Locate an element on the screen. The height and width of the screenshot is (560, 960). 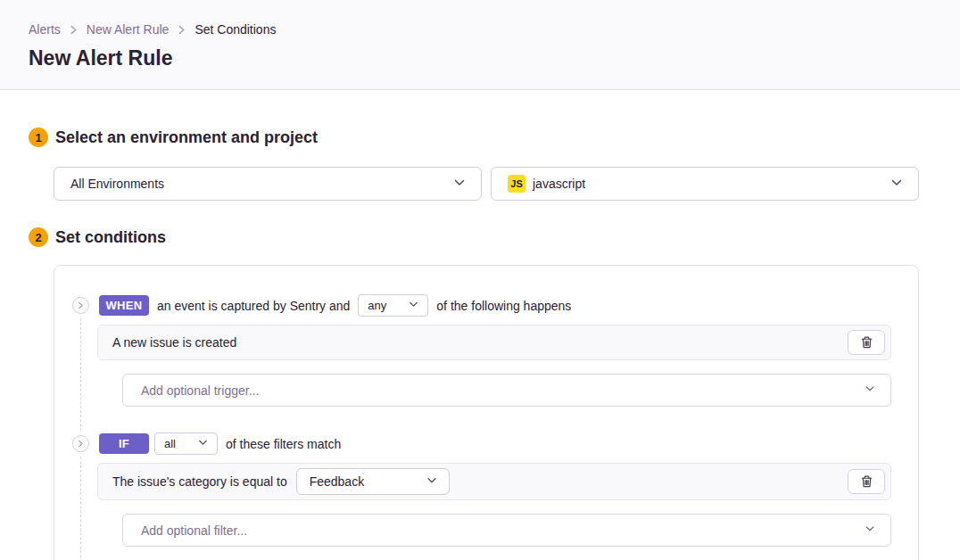
when-frequency-value: any is located at coordinates (377, 305).